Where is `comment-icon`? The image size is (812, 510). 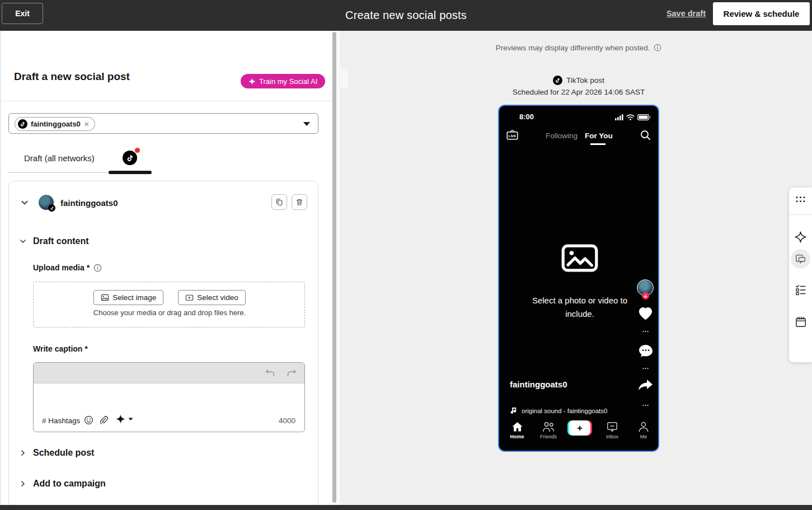
comment-icon is located at coordinates (646, 351).